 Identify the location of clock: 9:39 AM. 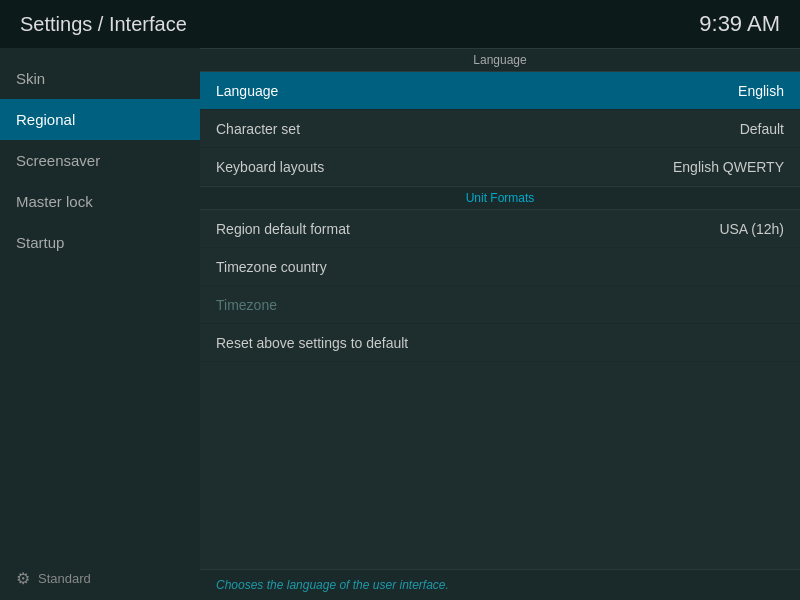
(740, 24).